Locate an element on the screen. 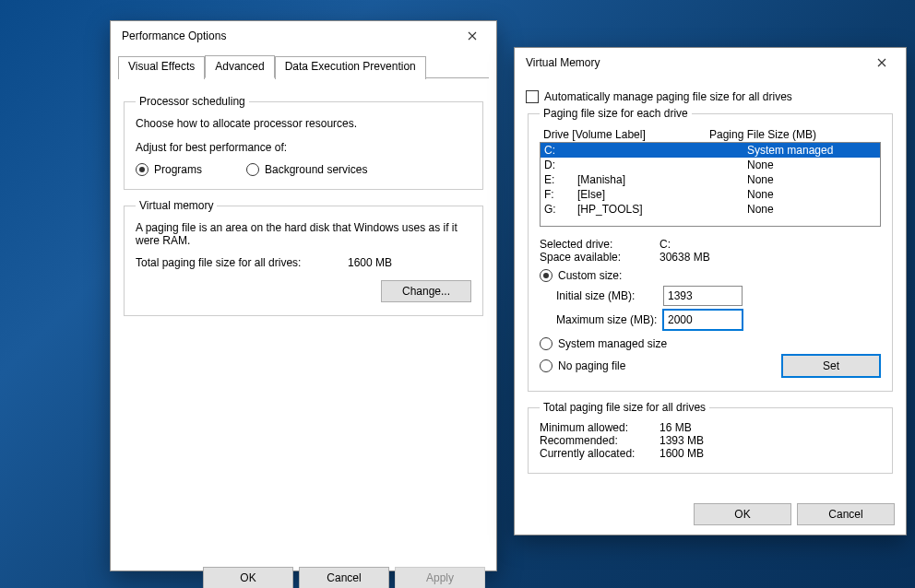 Image resolution: width=915 pixels, height=588 pixels. vm-desc: A paging file is an area on the hard dis… is located at coordinates (297, 234).